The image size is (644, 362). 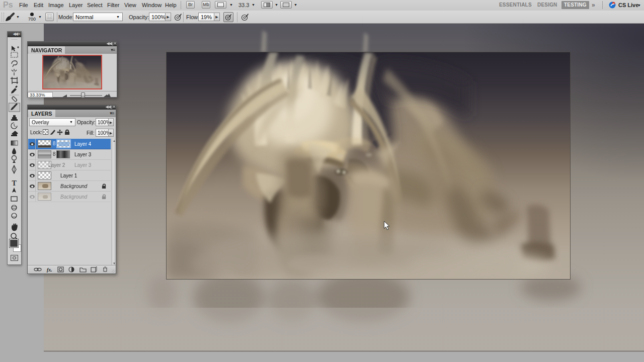 I want to click on svg-text: T, so click(x=15, y=183).